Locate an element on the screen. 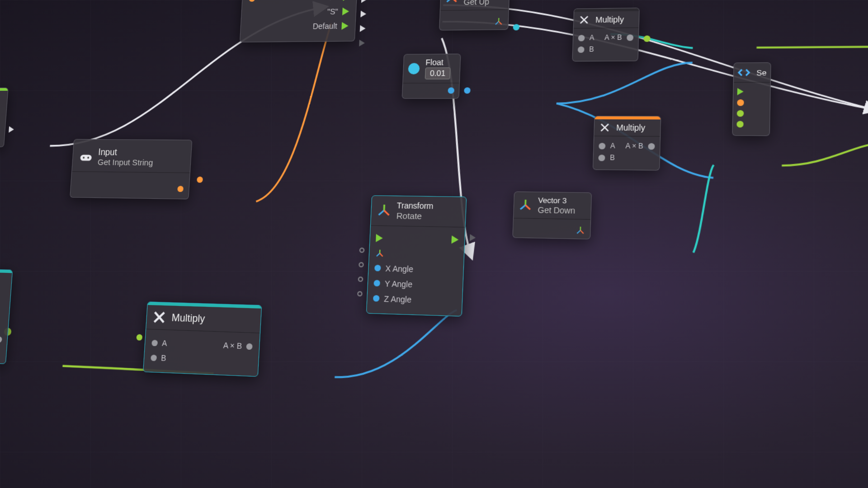 The height and width of the screenshot is (488, 868). node-title: Input is located at coordinates (126, 152).